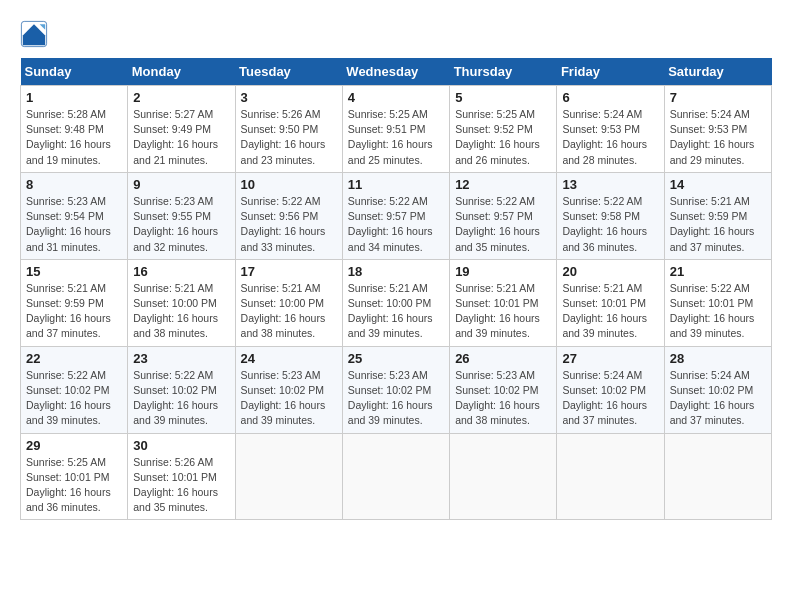  What do you see at coordinates (36, 34) in the screenshot?
I see `logo` at bounding box center [36, 34].